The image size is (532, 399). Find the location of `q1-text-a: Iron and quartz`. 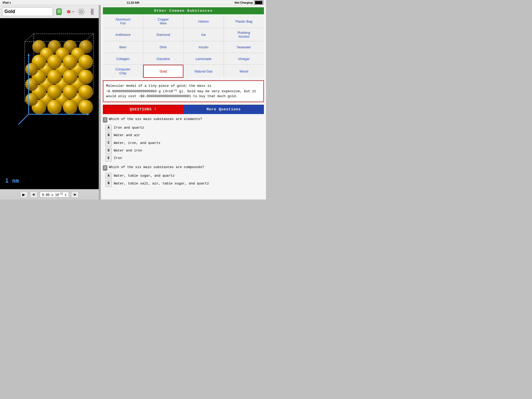

q1-text-a: Iron and quartz is located at coordinates (129, 128).